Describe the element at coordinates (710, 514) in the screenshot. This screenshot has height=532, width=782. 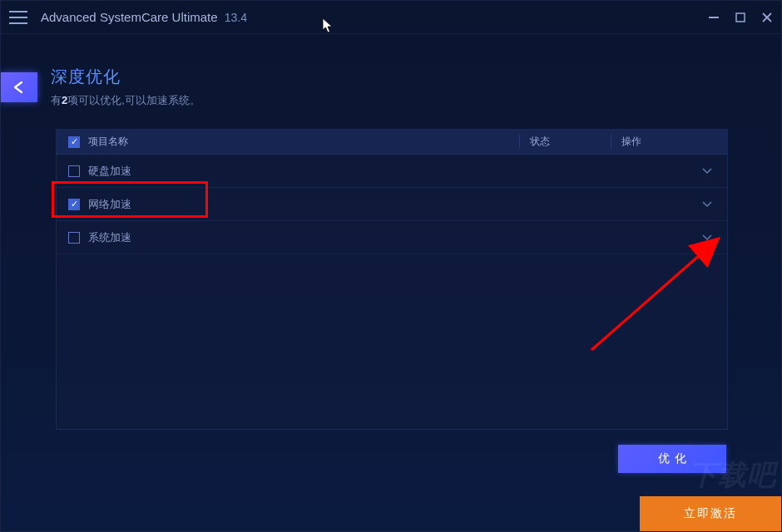
I see `activate-button: 立即激活` at that location.